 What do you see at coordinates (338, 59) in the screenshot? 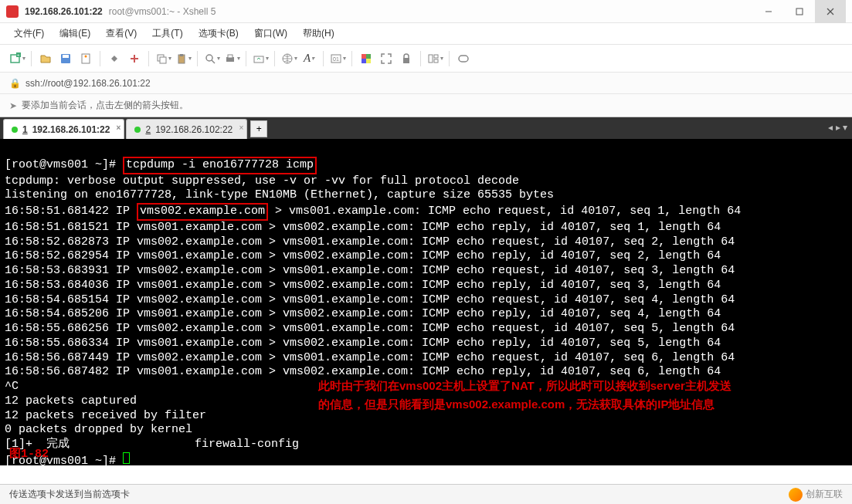
I see `encoding-icon: 01` at bounding box center [338, 59].